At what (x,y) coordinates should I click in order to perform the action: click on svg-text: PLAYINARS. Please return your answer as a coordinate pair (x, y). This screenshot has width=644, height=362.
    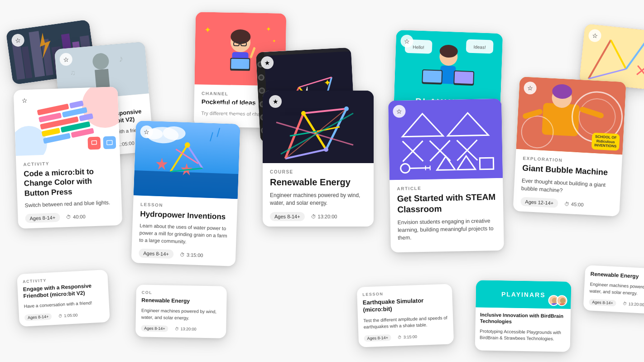
    Looking at the image, I should click on (524, 294).